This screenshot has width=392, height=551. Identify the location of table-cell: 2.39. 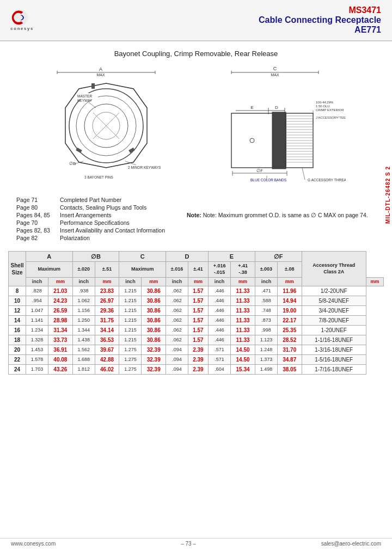
(198, 370).